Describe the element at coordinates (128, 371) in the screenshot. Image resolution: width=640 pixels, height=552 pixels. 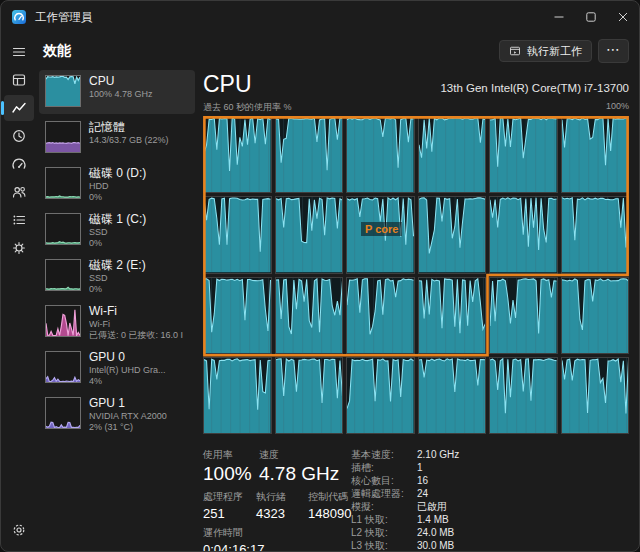
I see `sidebar-item-subtext: Intel(R) UHD Gra...` at that location.